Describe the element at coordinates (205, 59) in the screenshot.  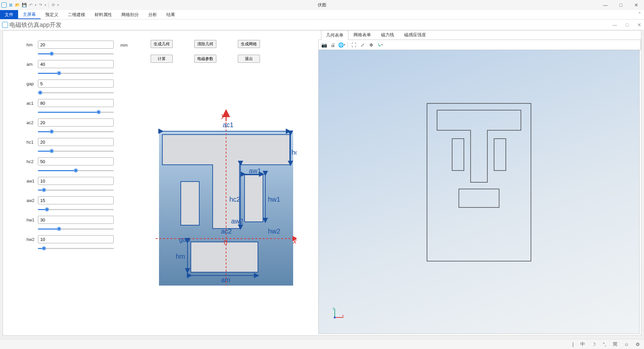
I see `em-params-button: 电磁参数` at that location.